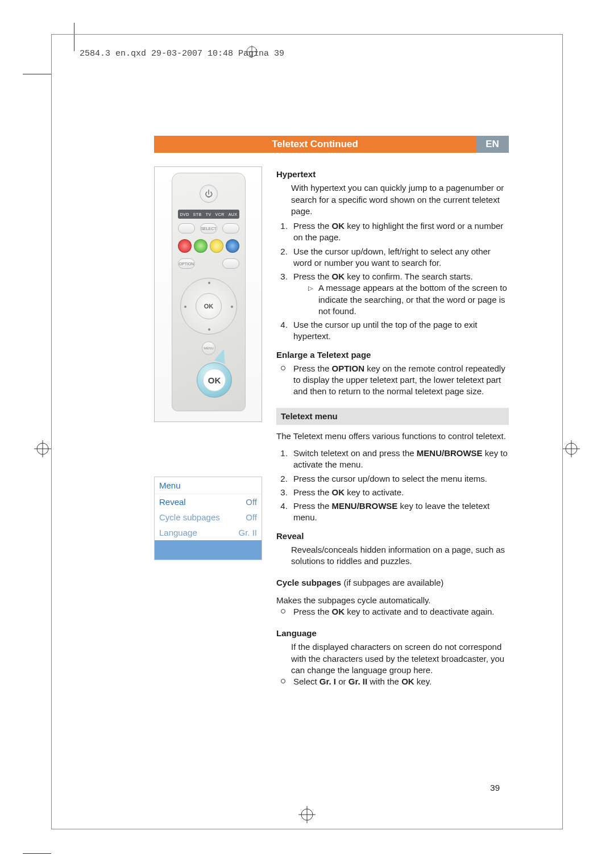 This screenshot has height=868, width=614. I want to click on menu-panel-title: Menu, so click(208, 486).